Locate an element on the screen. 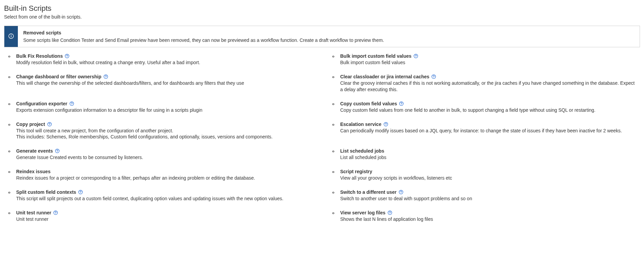  script-title: Generate events is located at coordinates (34, 151).